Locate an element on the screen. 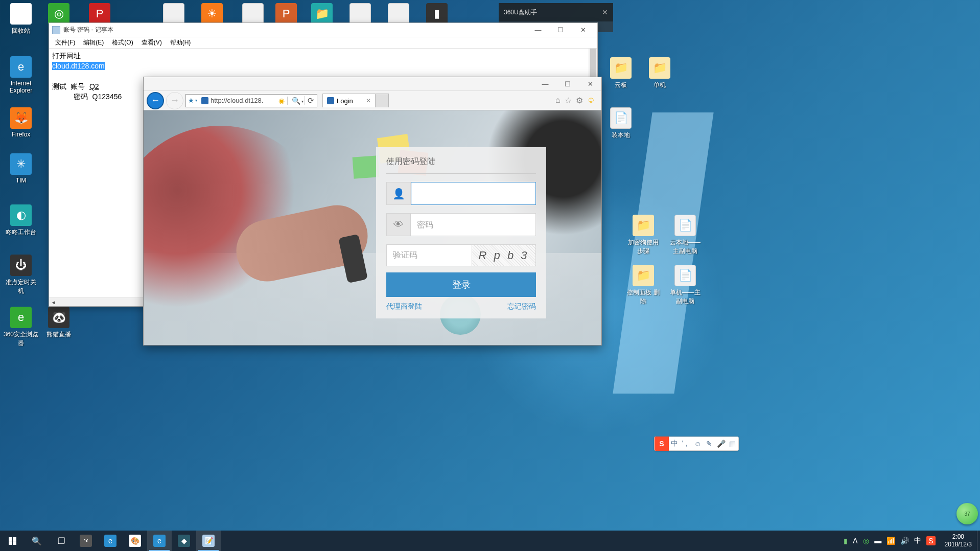 The image size is (980, 551). sogou-ime-bar: S 中 '， ☺ ✎ 🎤 ▦ is located at coordinates (696, 444).